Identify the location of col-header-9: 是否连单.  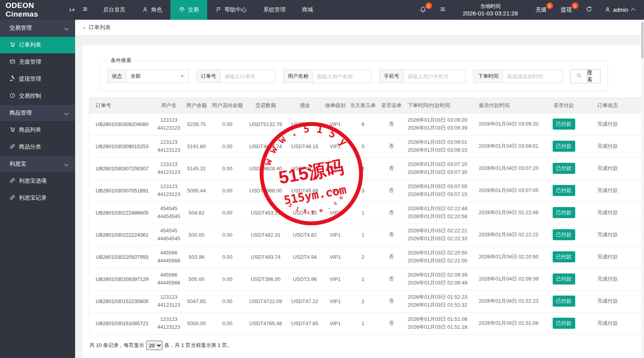
(391, 106).